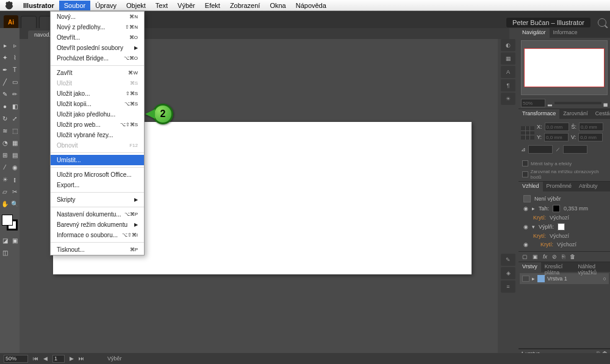  I want to click on angle-input, so click(540, 149).